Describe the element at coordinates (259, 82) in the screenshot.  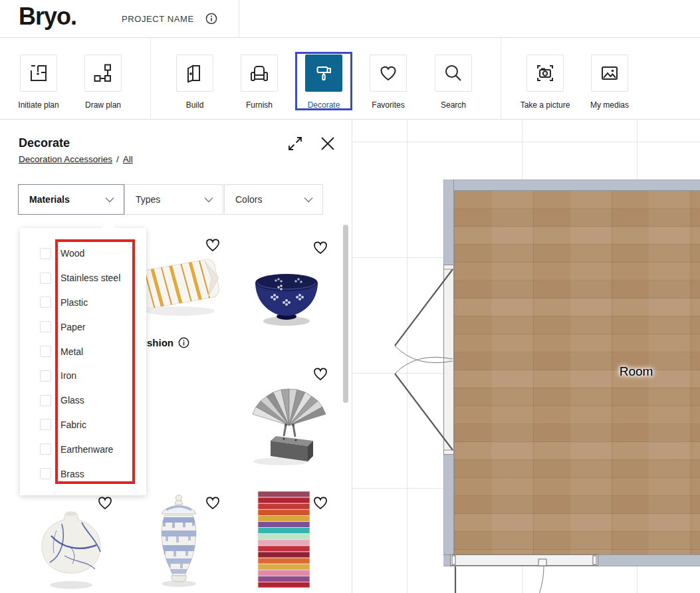
I see `tool-furnish: Furnish` at that location.